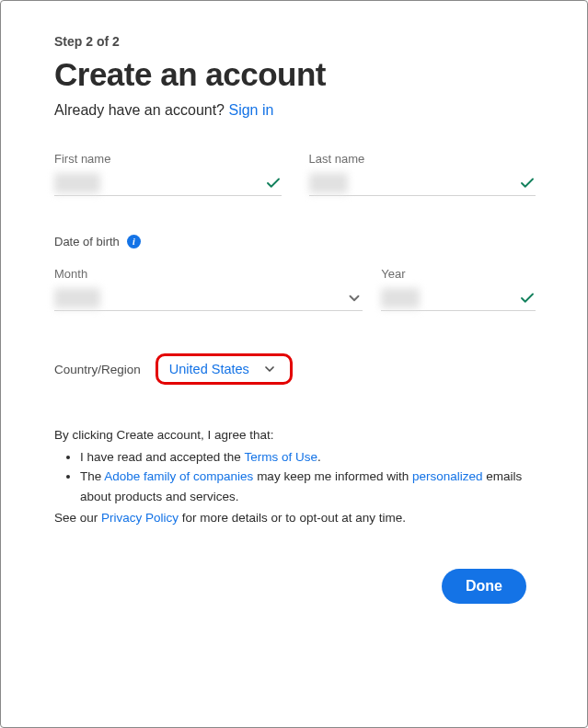  Describe the element at coordinates (294, 435) in the screenshot. I see `terms-intro: By clicking Create account, I agree that…` at that location.